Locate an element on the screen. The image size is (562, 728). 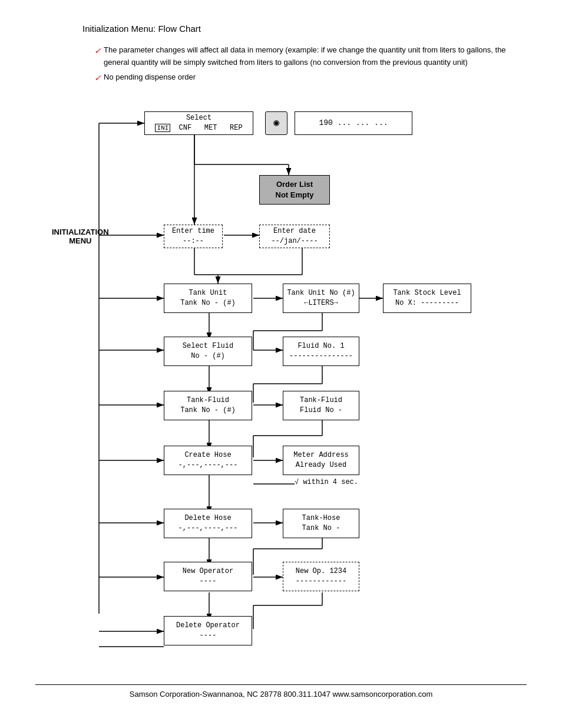
select-box-label: Select INI CNF MET REP is located at coordinates (199, 123).